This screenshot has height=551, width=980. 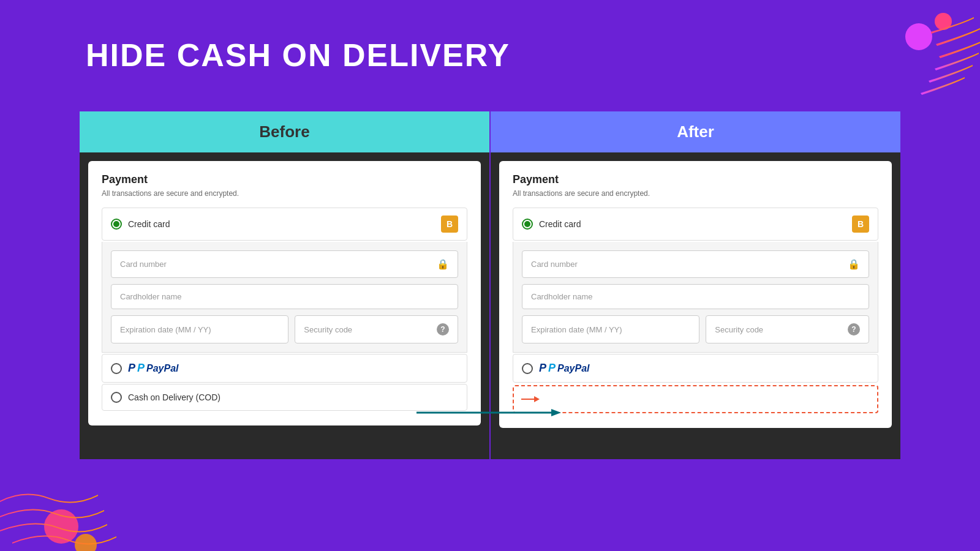 I want to click on before-security-field: Security code ?, so click(x=376, y=329).